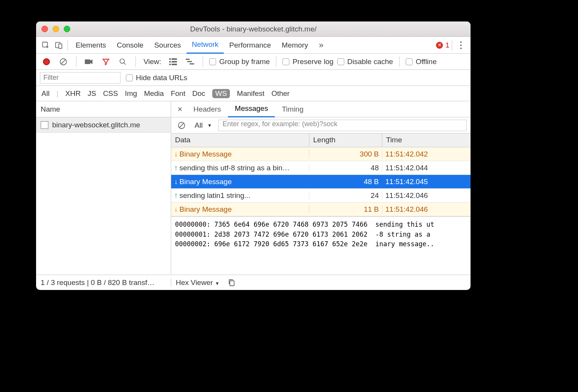  What do you see at coordinates (180, 109) in the screenshot?
I see `close-details-icon: ×` at bounding box center [180, 109].